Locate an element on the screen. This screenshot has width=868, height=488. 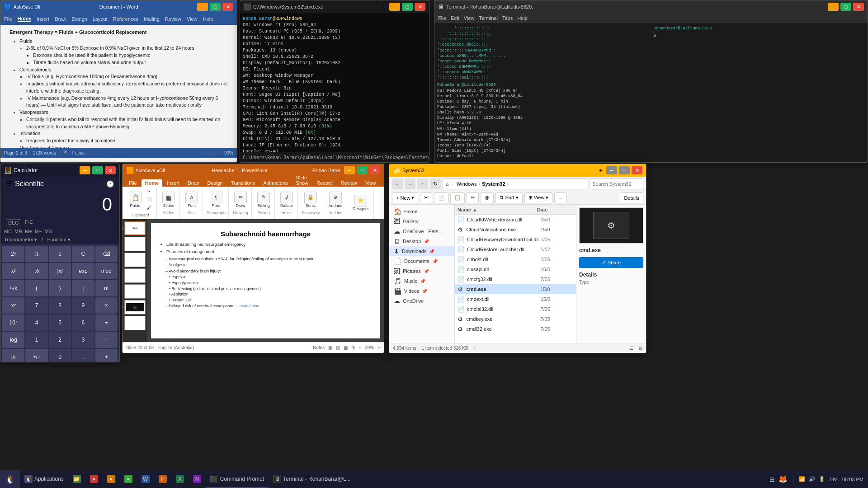
calc-btn-pipe: | is located at coordinates (83, 288).